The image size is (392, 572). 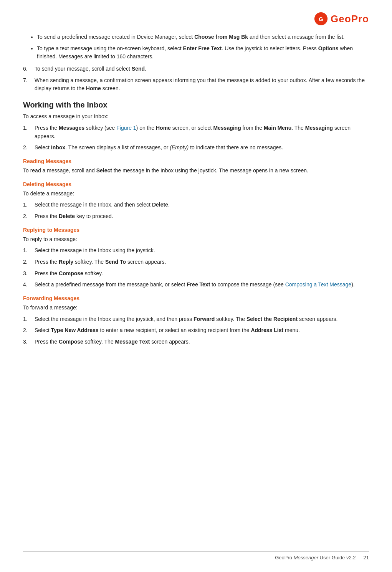 I want to click on subheading-replying-messages: Replying to Messages, so click(x=196, y=230).